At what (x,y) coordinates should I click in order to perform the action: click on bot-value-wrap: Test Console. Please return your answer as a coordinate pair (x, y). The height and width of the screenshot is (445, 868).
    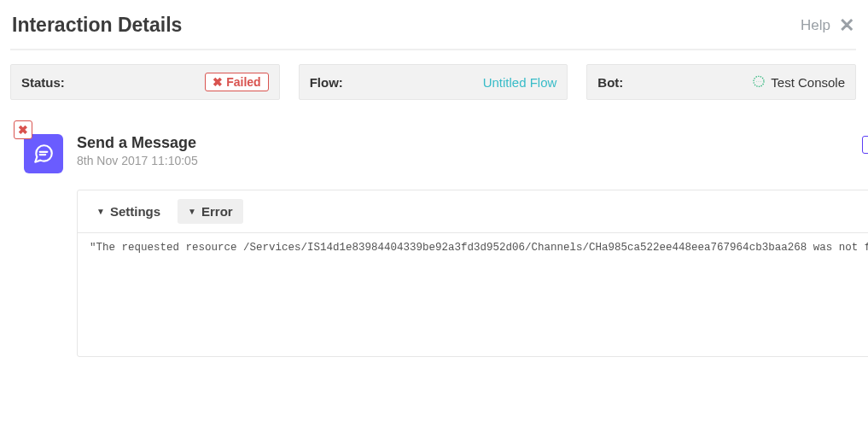
    Looking at the image, I should click on (799, 82).